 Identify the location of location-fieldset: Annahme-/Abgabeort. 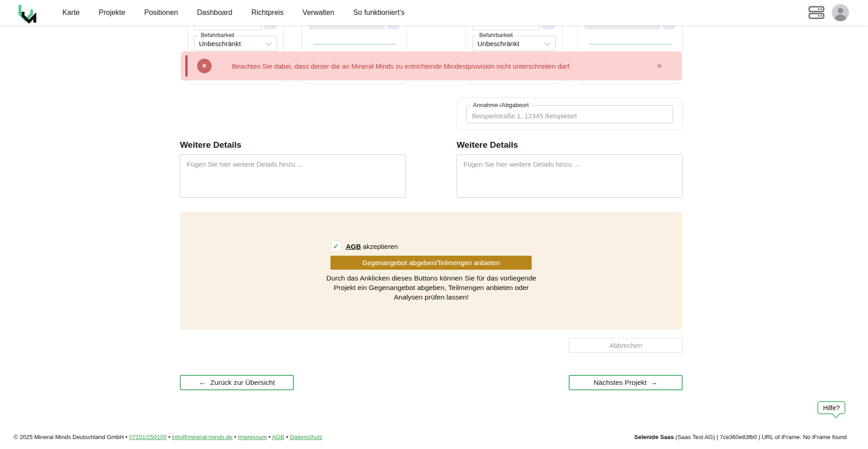
(570, 114).